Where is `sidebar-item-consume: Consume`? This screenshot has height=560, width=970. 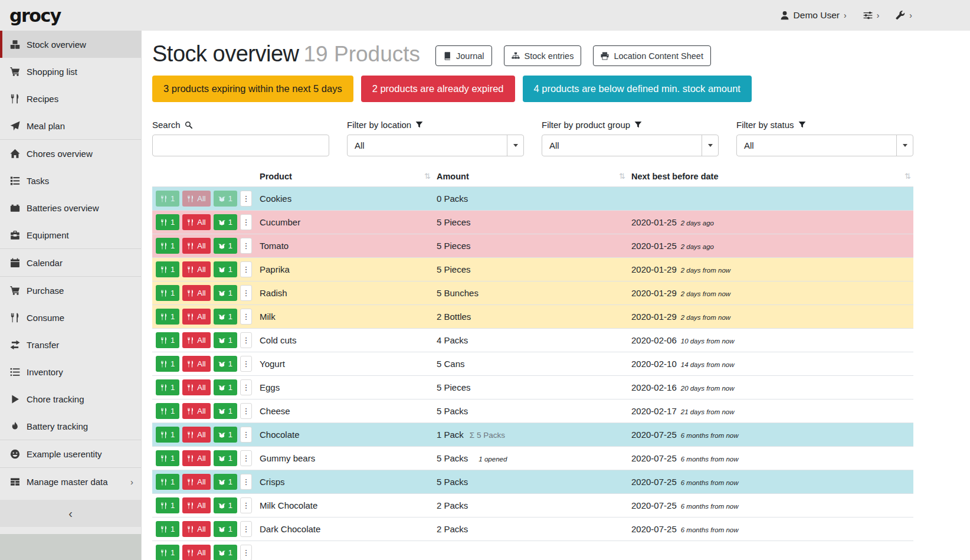
sidebar-item-consume: Consume is located at coordinates (71, 317).